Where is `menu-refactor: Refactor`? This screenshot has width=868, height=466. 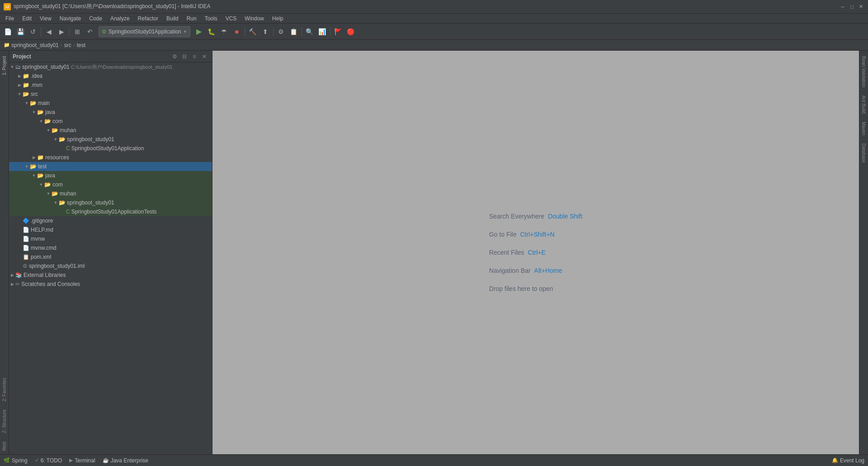 menu-refactor: Refactor is located at coordinates (148, 19).